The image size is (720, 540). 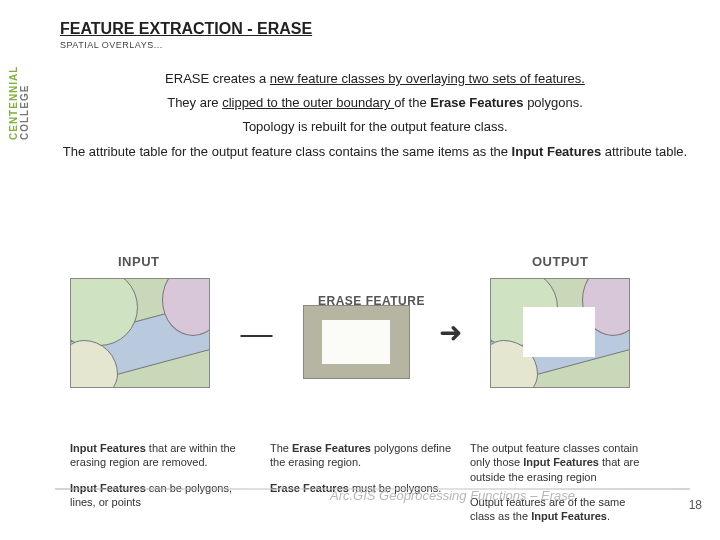 I want to click on para-1: ERASE creates a new feature classes by o…, so click(x=375, y=79).